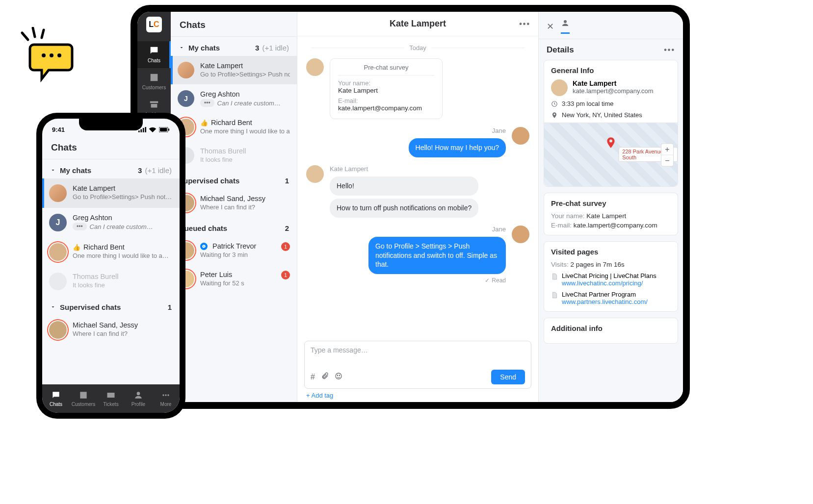 This screenshot has height=504, width=813. What do you see at coordinates (457, 148) in the screenshot?
I see `message-bubble: Hello! How may I help you?` at bounding box center [457, 148].